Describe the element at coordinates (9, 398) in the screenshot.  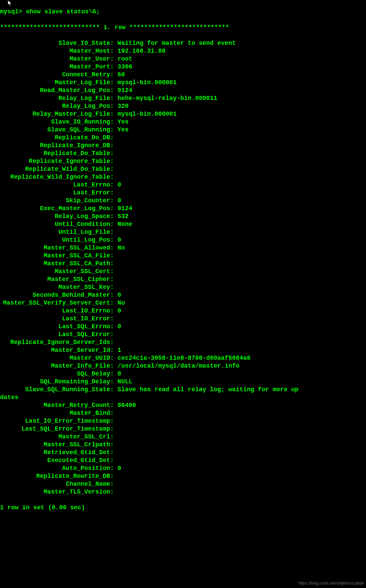
I see `status-value-wrap: dates` at that location.